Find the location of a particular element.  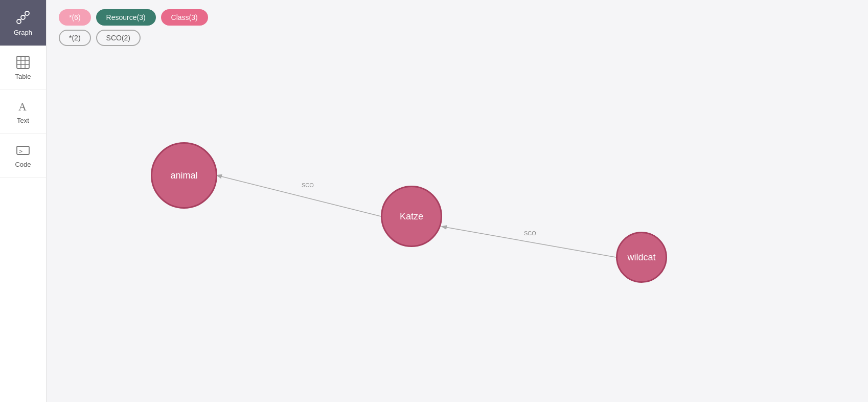

chip-class: Class(3) is located at coordinates (185, 17).